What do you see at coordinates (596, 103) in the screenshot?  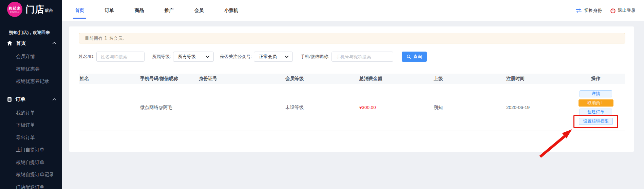 I see `cancel-staff-button: 取消员工` at bounding box center [596, 103].